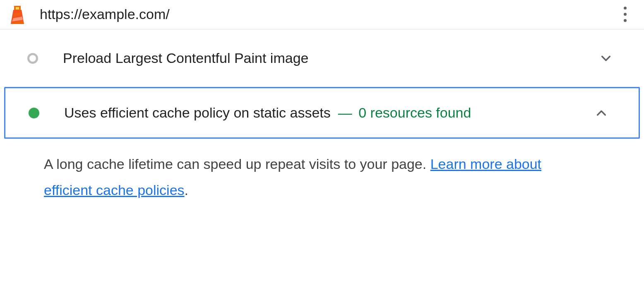  I want to click on audit-title: Preload Largest Contentful Paint image, so click(185, 58).